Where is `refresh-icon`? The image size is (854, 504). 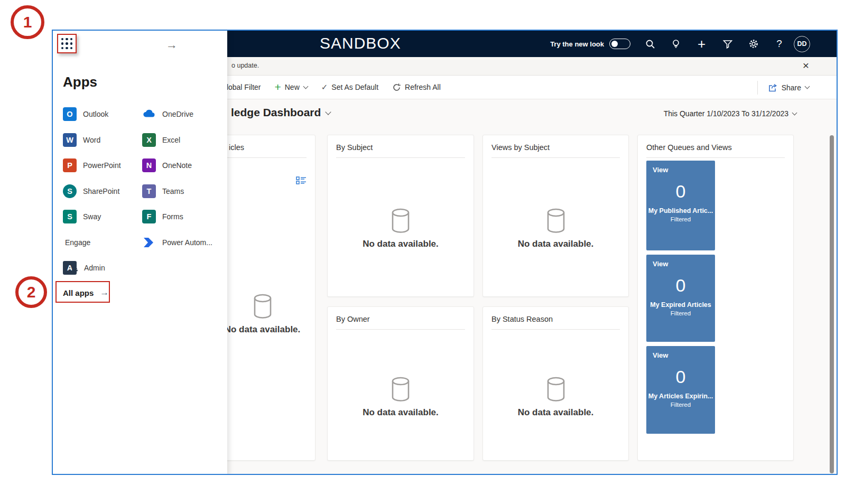 refresh-icon is located at coordinates (396, 88).